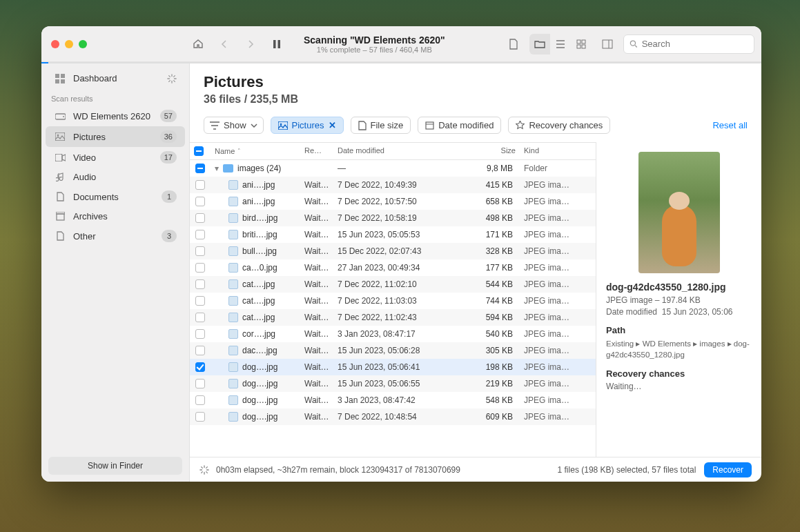  Describe the element at coordinates (389, 201) in the screenshot. I see `row-date: 7 Dec 2022, 10:57:50` at that location.